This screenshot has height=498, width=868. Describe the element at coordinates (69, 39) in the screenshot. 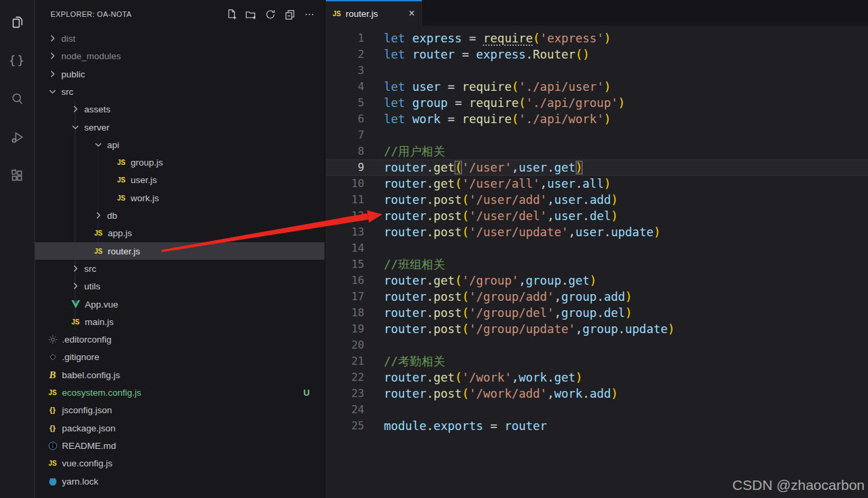

I see `tree-item-label: dist` at that location.